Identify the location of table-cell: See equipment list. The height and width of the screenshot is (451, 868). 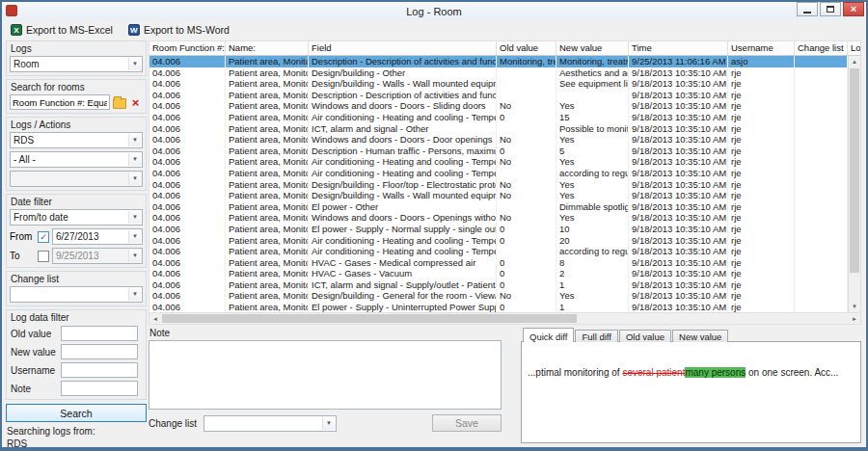
(592, 84).